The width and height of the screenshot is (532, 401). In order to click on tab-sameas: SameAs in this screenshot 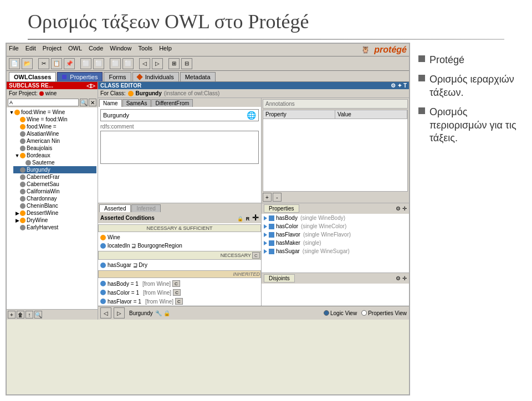, I will do `click(137, 103)`.